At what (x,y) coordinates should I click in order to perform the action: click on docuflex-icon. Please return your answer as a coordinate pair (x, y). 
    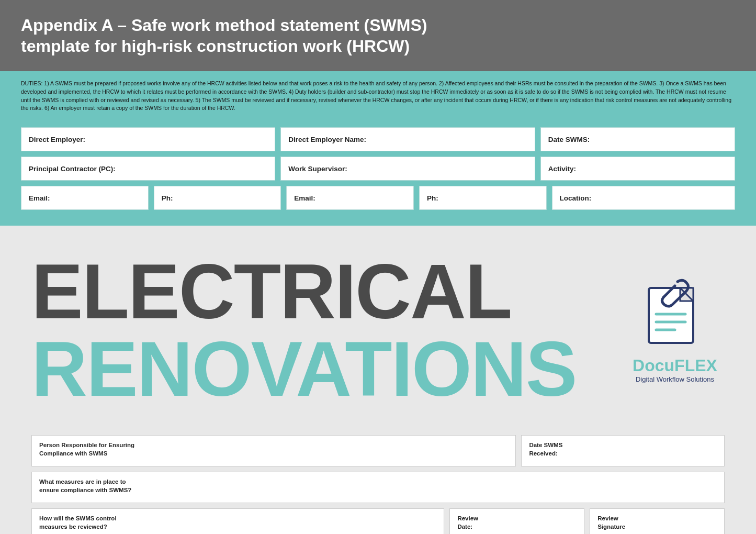
    Looking at the image, I should click on (675, 314).